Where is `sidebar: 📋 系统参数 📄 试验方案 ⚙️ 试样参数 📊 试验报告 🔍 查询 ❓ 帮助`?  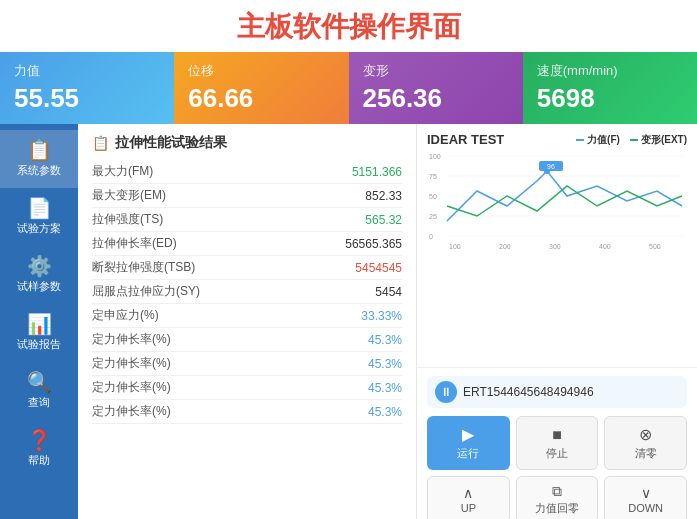
sidebar: 📋 系统参数 📄 试验方案 ⚙️ 试样参数 📊 试验报告 🔍 查询 ❓ 帮助 is located at coordinates (39, 322).